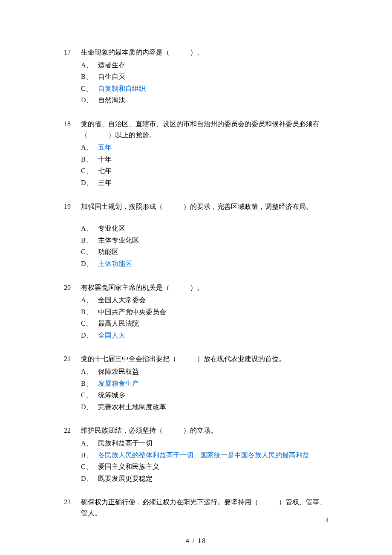 The width and height of the screenshot is (392, 555). Describe the element at coordinates (196, 236) in the screenshot. I see `question-row: 19加强国土规划，按照形成（ ）的要求，完善区域政策，调整经济布局。A、专业化区…` at that location.